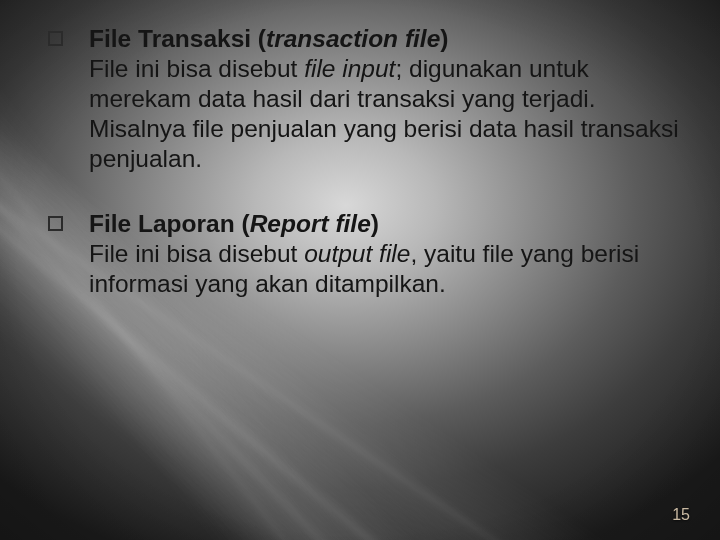  I want to click on list-item: File Laporan (Report file) File ini bisa…, so click(364, 254).